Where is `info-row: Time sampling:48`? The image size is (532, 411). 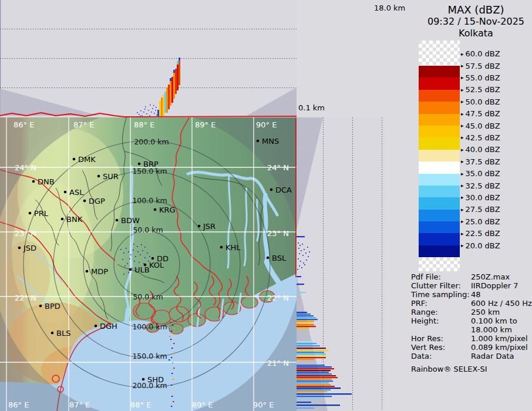 info-row: Time sampling:48 is located at coordinates (472, 295).